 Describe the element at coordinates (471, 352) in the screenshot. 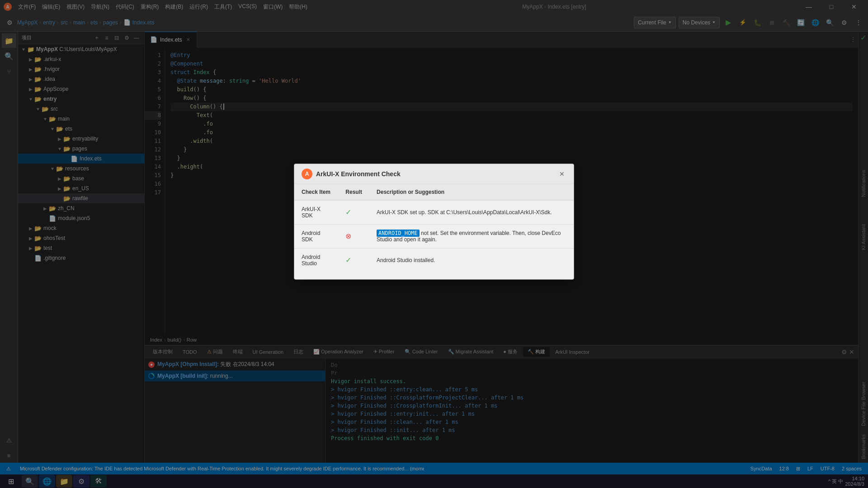

I see `tab-migrate-assistant: 🔧 Migrate Assistant` at that location.